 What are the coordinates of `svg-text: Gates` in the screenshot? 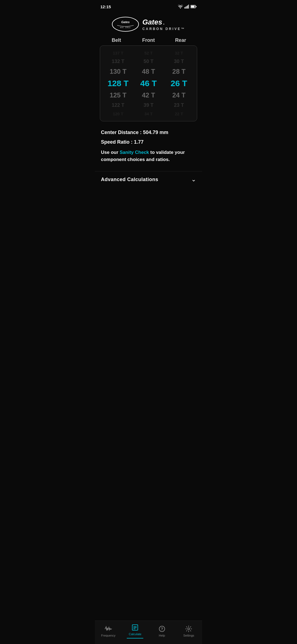 It's located at (125, 22).